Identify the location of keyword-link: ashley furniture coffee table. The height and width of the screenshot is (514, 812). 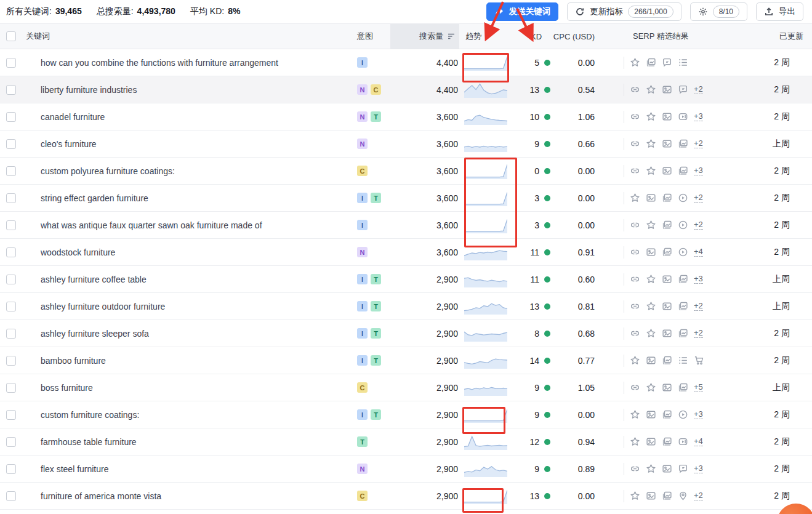
(94, 279).